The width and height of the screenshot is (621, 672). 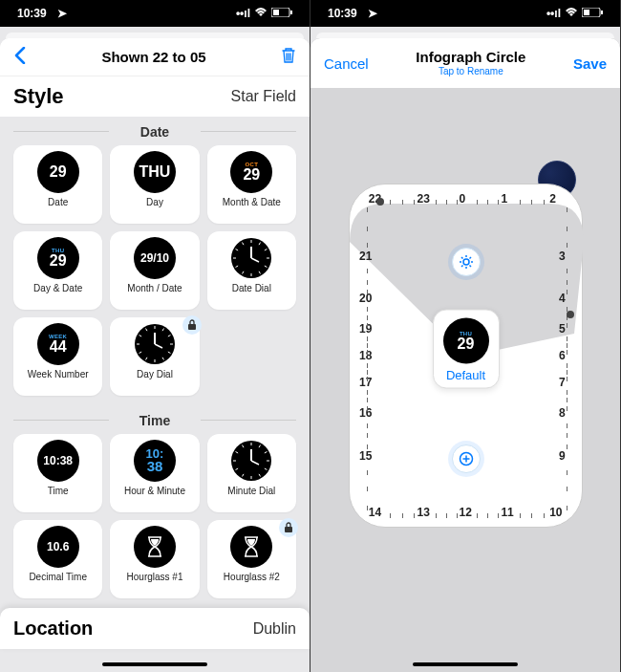 I want to click on day-icon: THU, so click(x=155, y=172).